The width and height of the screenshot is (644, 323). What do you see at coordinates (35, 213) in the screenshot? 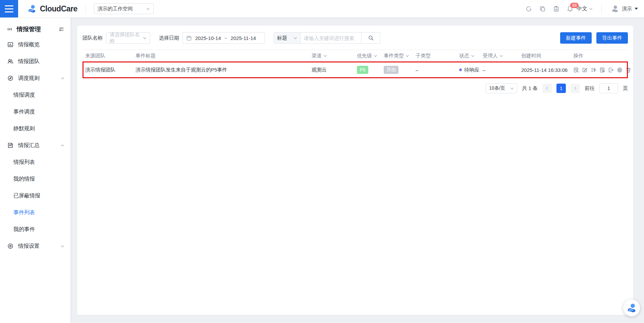
I see `sidebar-subitem-event-list: 事件列表` at bounding box center [35, 213].